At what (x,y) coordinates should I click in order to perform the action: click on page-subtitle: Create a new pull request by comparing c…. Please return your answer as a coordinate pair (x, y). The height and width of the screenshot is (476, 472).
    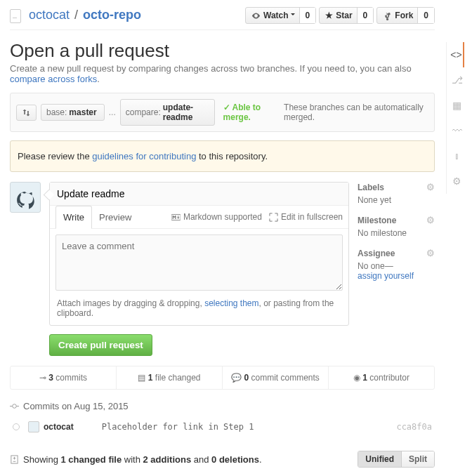
    Looking at the image, I should click on (222, 74).